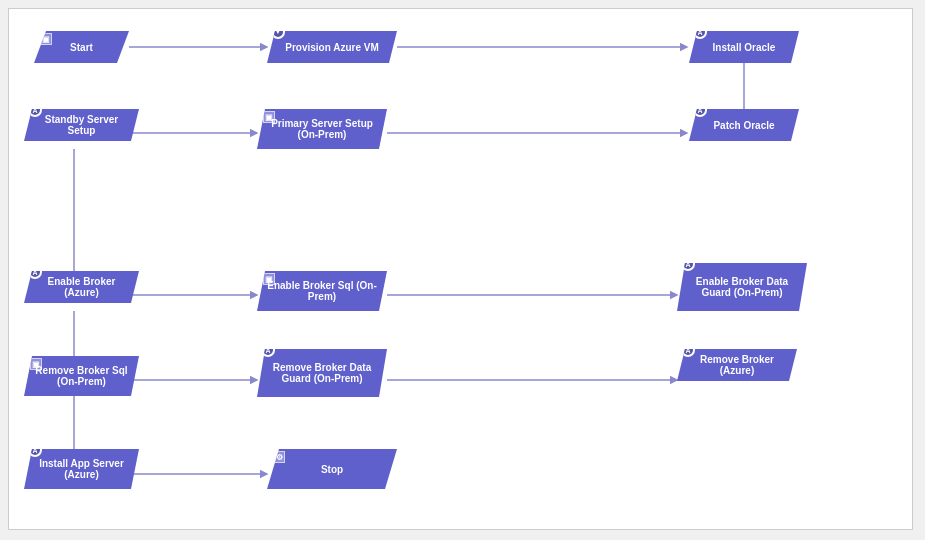 The image size is (925, 540). What do you see at coordinates (700, 32) in the screenshot?
I see `install-oracle-badge: A` at bounding box center [700, 32].